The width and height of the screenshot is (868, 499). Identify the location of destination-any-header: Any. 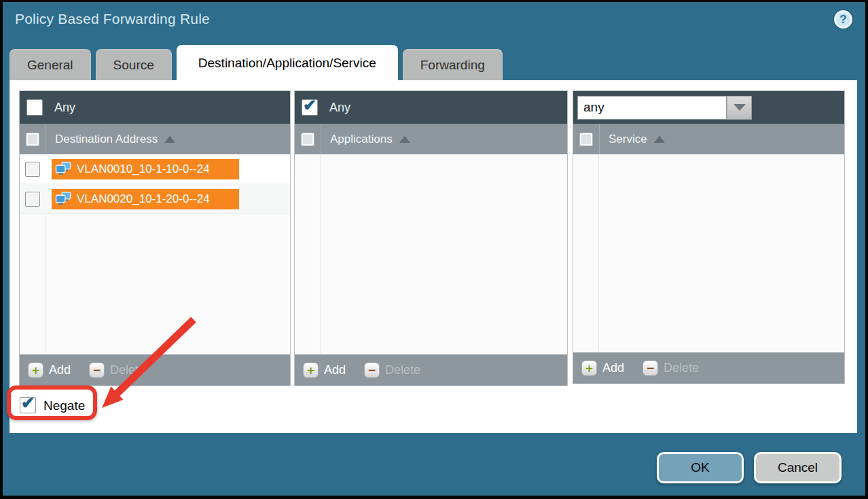
(155, 107).